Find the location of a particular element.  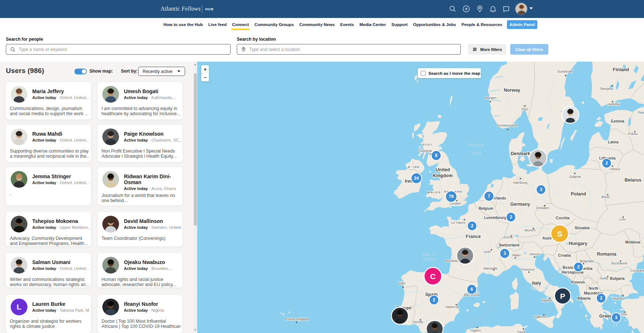

svg-text: S is located at coordinates (560, 234).